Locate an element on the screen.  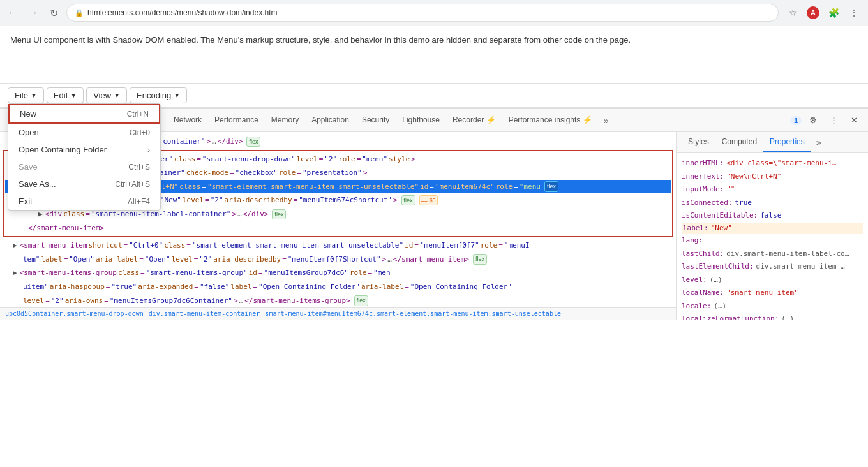
back-button: ← is located at coordinates (13, 13).